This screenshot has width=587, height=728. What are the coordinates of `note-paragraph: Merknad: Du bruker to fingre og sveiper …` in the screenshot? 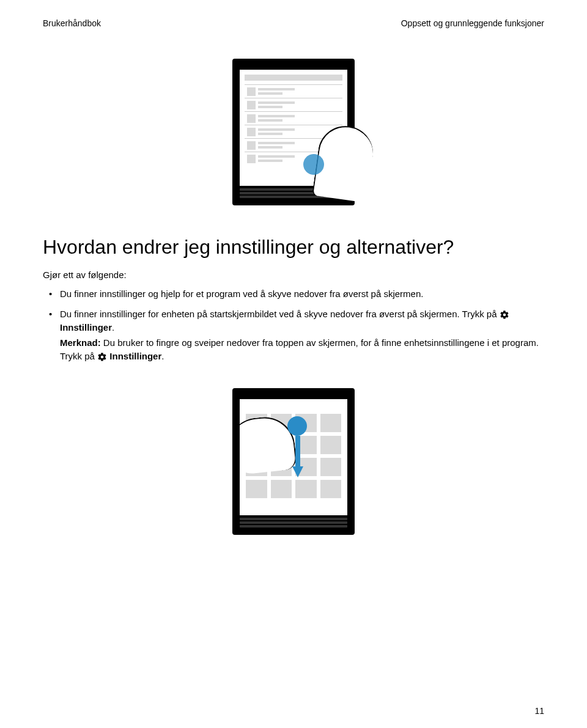 It's located at (302, 350).